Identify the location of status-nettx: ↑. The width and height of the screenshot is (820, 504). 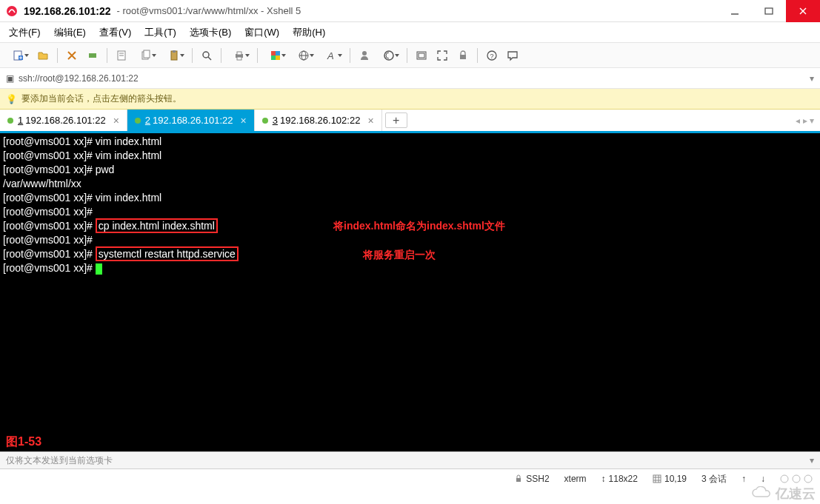
(744, 479).